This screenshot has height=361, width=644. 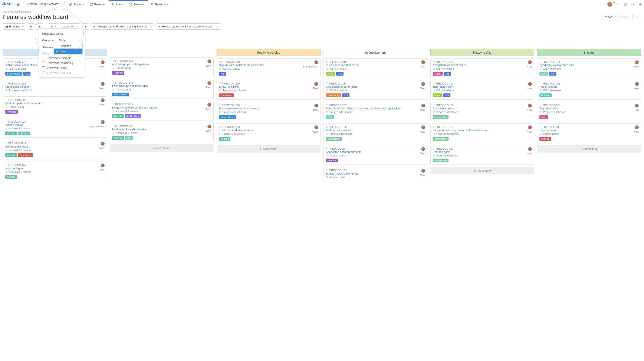 What do you see at coordinates (610, 17) in the screenshot?
I see `views-button: Views` at bounding box center [610, 17].